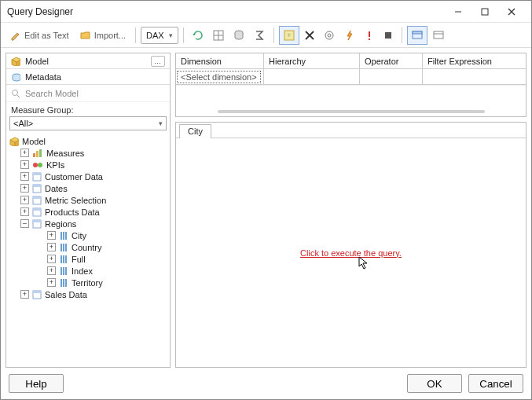 This screenshot has width=532, height=400. What do you see at coordinates (475, 61) in the screenshot?
I see `col-filter-expression: Filter Expression` at bounding box center [475, 61].